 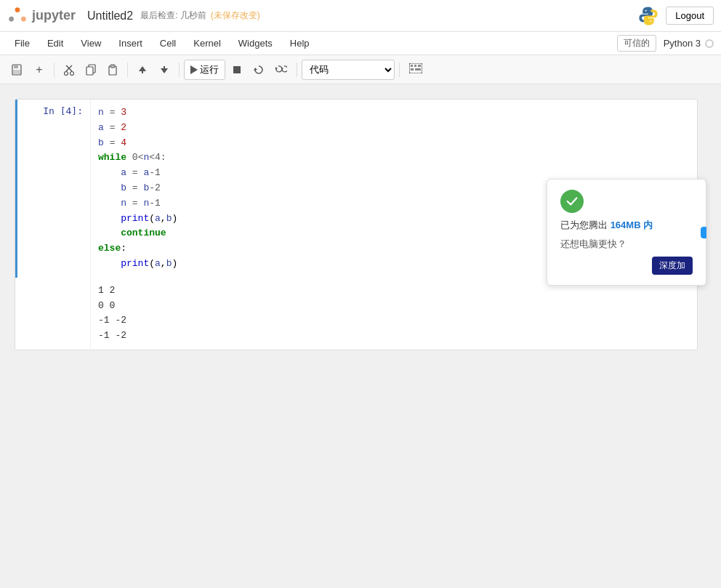 I want to click on jupyter-logo-area: jupyter, so click(x=41, y=16).